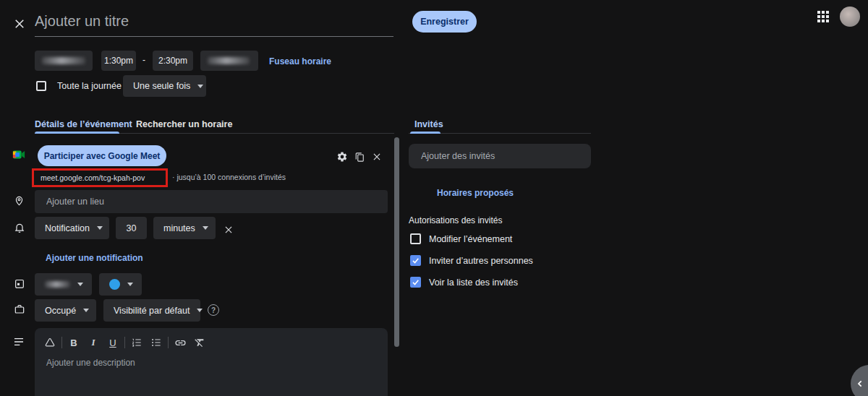 Image resolution: width=868 pixels, height=396 pixels. Describe the element at coordinates (213, 310) in the screenshot. I see `help-icon: ?` at that location.